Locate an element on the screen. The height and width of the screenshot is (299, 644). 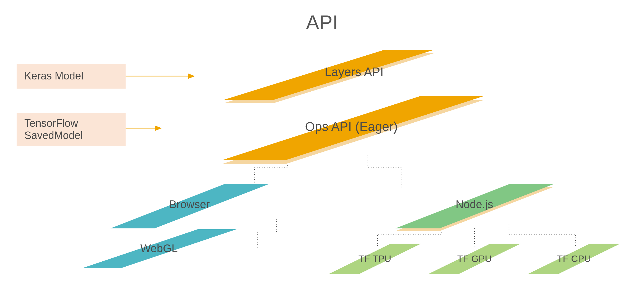
tf-cpu-label: TF CPU is located at coordinates (574, 259).